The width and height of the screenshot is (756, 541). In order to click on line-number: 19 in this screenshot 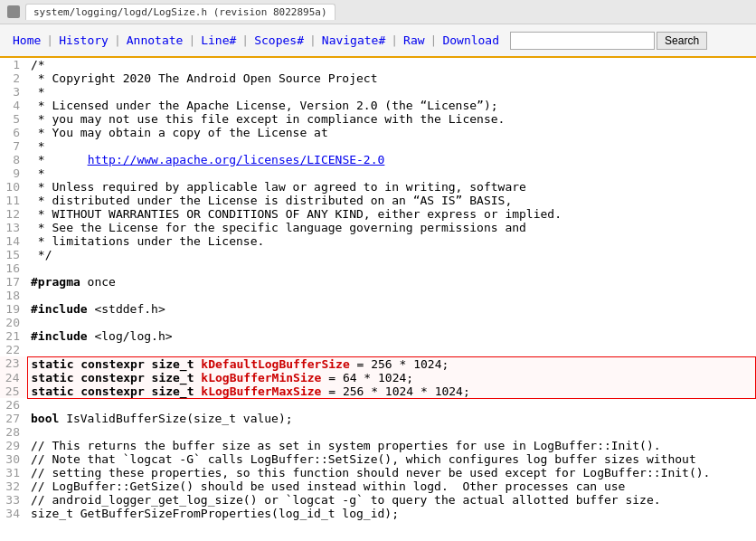, I will do `click(14, 309)`.